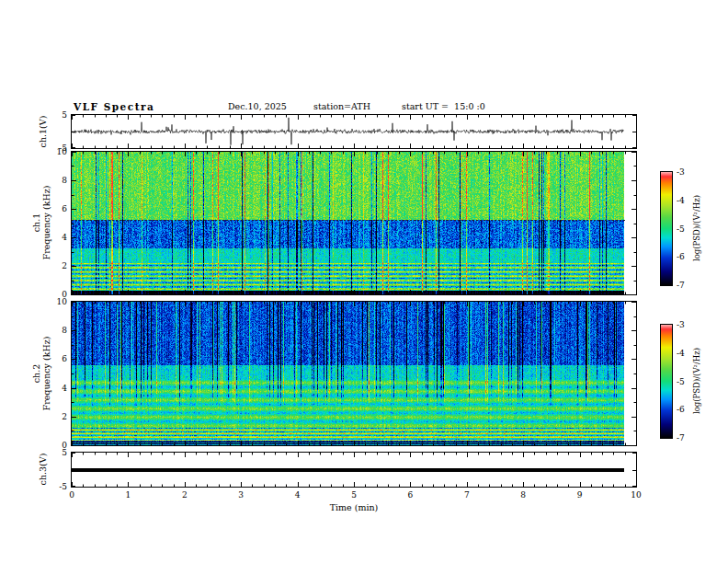 Image resolution: width=728 pixels, height=563 pixels. I want to click on ch2-frequency-axis-label: ch.2 Frequency (kHz), so click(42, 373).